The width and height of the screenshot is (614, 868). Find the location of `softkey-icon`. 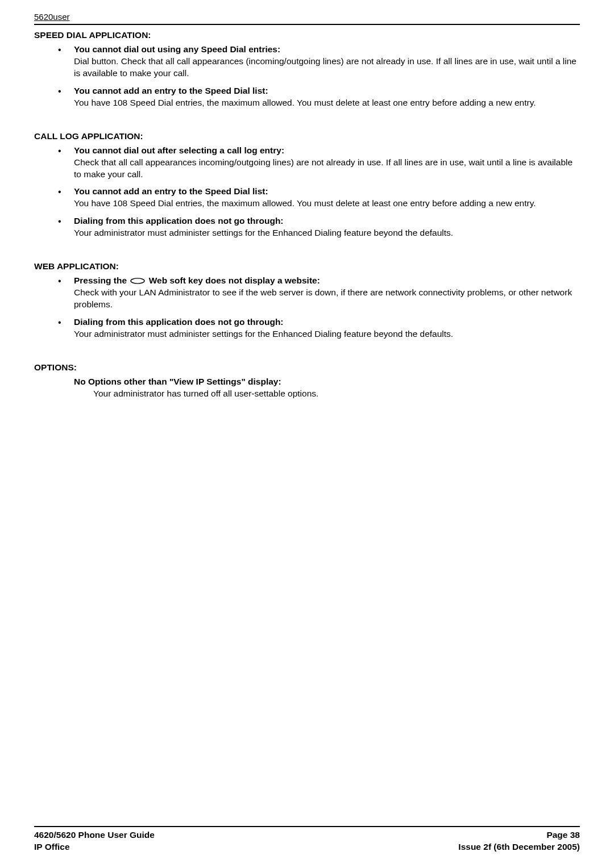

softkey-icon is located at coordinates (138, 282).